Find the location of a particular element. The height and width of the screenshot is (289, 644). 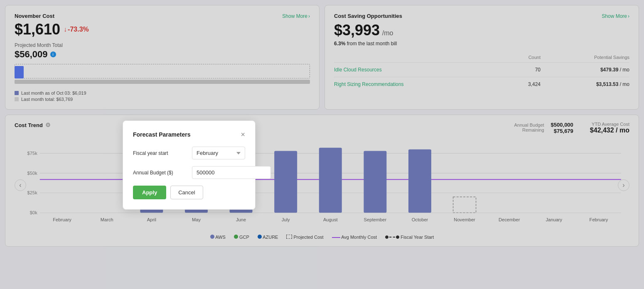

fiscal-year-label: Fiscal year start is located at coordinates (160, 153).